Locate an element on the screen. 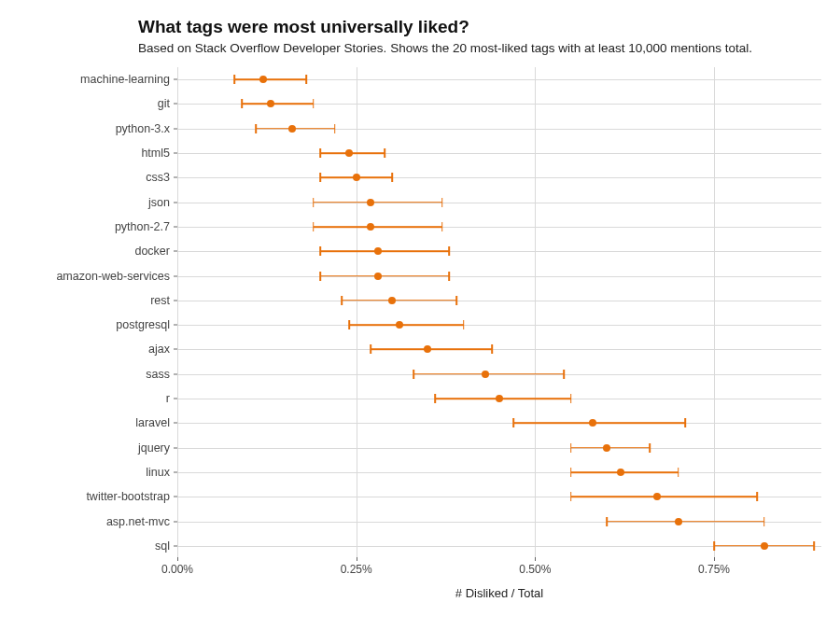 The height and width of the screenshot is (630, 840). y-tick-label: sass is located at coordinates (95, 374).